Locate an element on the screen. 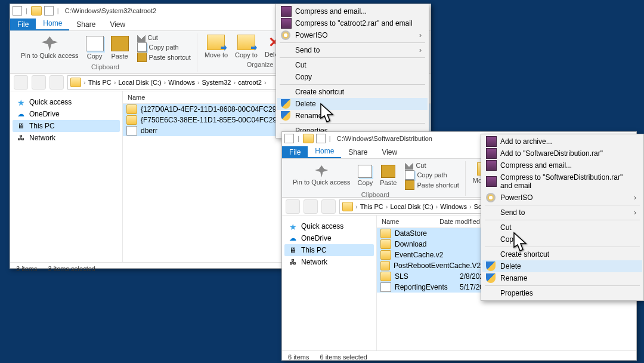  ctx-label: Copy is located at coordinates (509, 239).